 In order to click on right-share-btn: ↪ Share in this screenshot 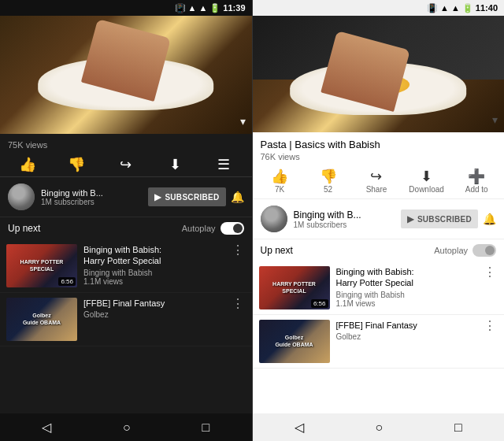, I will do `click(376, 181)`.